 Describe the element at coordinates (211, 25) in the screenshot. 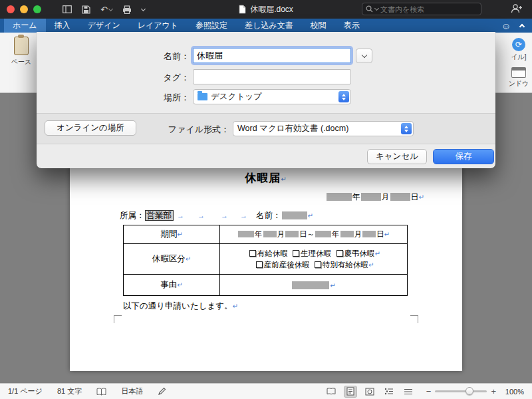

I see `tab-references: 参照設定` at that location.